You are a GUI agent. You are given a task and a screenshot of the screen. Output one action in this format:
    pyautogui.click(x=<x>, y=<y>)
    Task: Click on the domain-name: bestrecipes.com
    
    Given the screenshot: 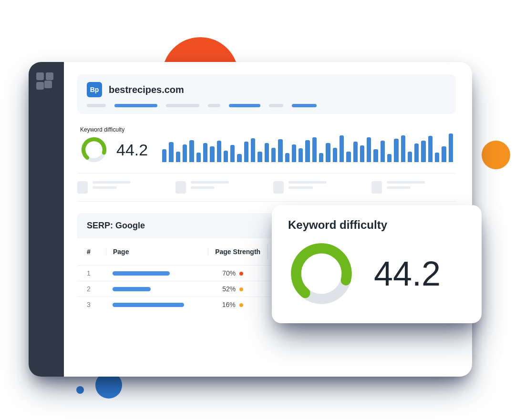 What is the action you would take?
    pyautogui.click(x=146, y=90)
    